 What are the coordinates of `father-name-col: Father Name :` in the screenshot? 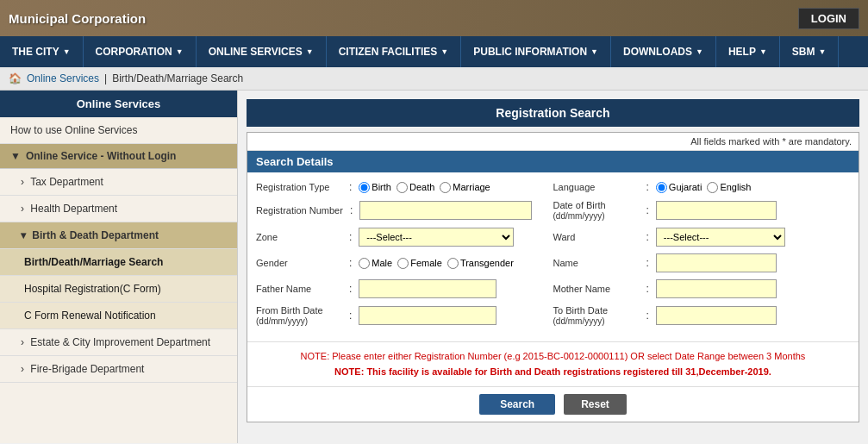 It's located at (405, 289).